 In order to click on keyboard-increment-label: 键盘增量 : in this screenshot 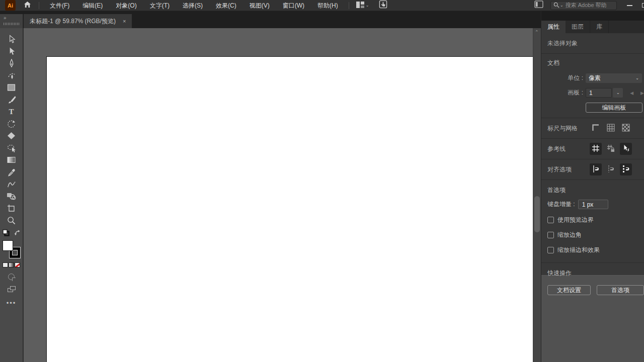, I will do `click(561, 204)`.